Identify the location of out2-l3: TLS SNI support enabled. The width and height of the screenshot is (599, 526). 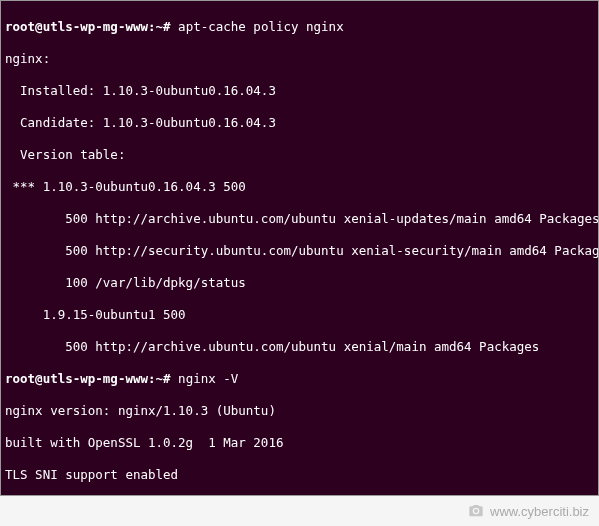
(300, 475).